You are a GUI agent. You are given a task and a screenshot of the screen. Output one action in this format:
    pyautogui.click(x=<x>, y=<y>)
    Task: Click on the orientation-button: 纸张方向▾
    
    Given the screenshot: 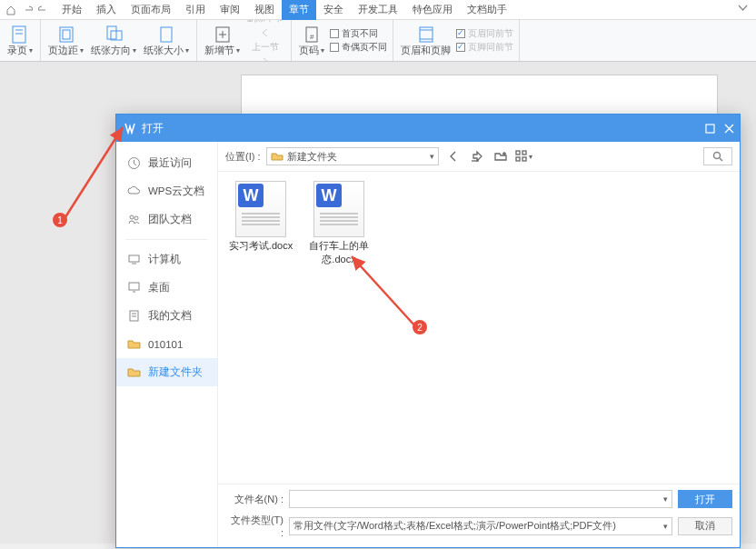 What is the action you would take?
    pyautogui.click(x=114, y=41)
    